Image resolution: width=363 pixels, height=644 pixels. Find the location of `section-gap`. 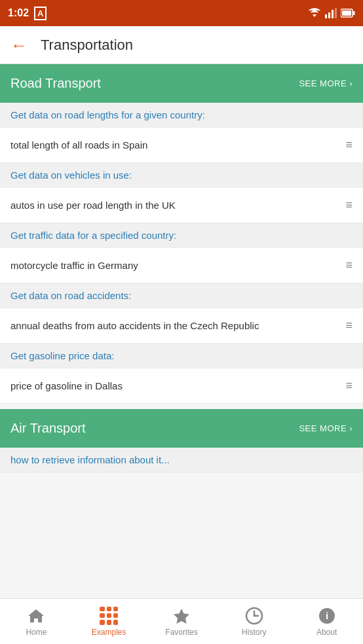

section-gap is located at coordinates (182, 406).